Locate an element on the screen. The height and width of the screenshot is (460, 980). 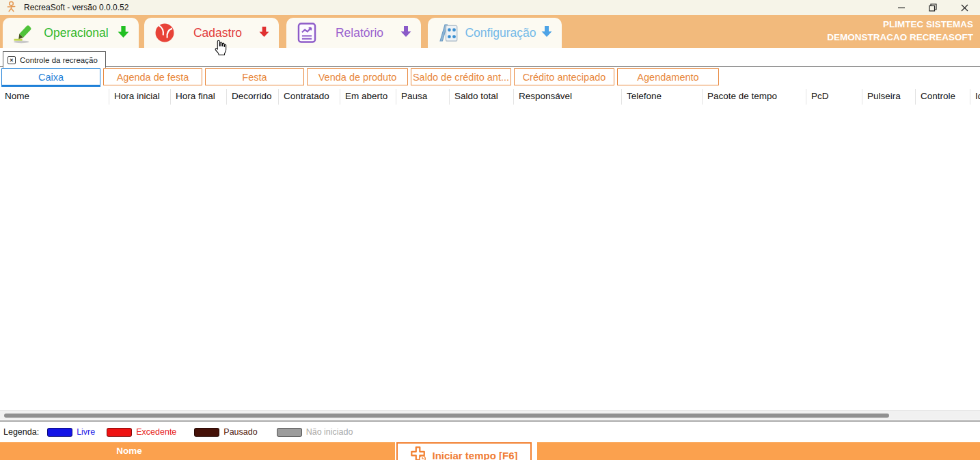
subtab-saldo-de-credito: Saldo de crédito ant... is located at coordinates (461, 77).